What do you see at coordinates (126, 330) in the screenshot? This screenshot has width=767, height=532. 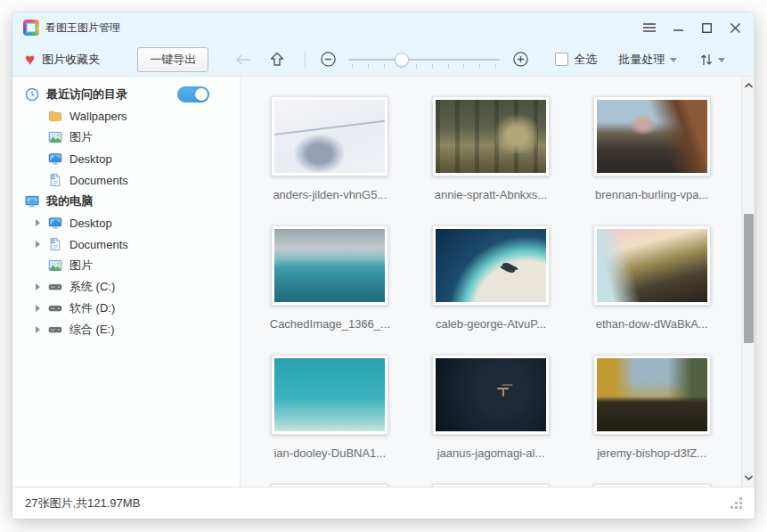 I see `sidebar-item-drive-e: 综合 (E:)` at bounding box center [126, 330].